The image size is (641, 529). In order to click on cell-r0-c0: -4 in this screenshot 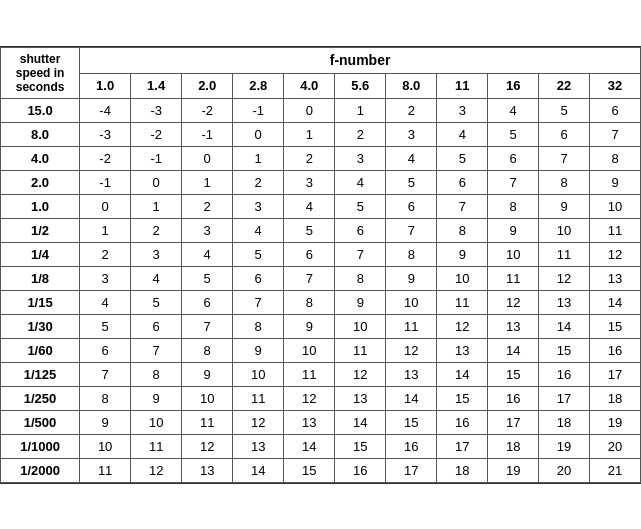, I will do `click(106, 110)`.